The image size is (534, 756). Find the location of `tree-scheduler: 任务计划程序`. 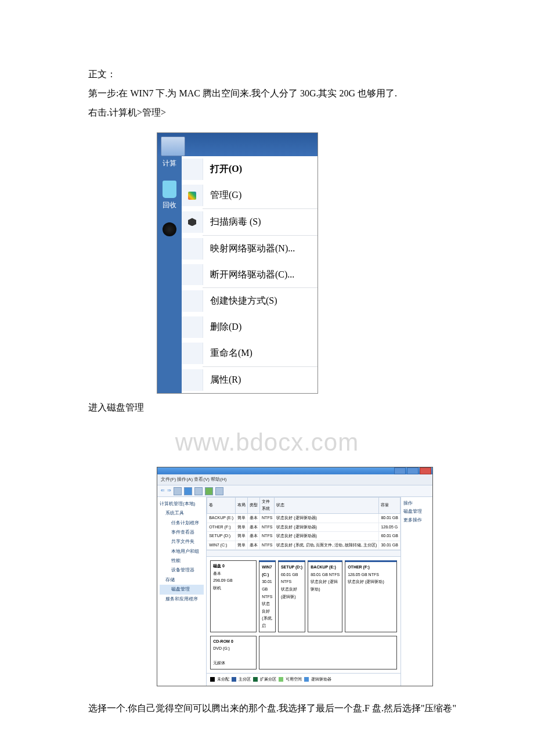

tree-scheduler: 任务计划程序 is located at coordinates (182, 523).